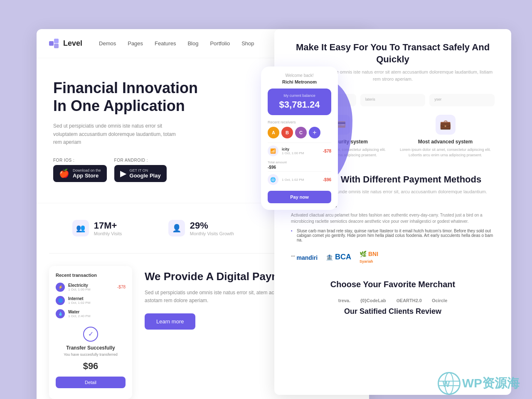 This screenshot has width=532, height=399. What do you see at coordinates (135, 43) in the screenshot?
I see `nav-pages: Pages` at bounding box center [135, 43].